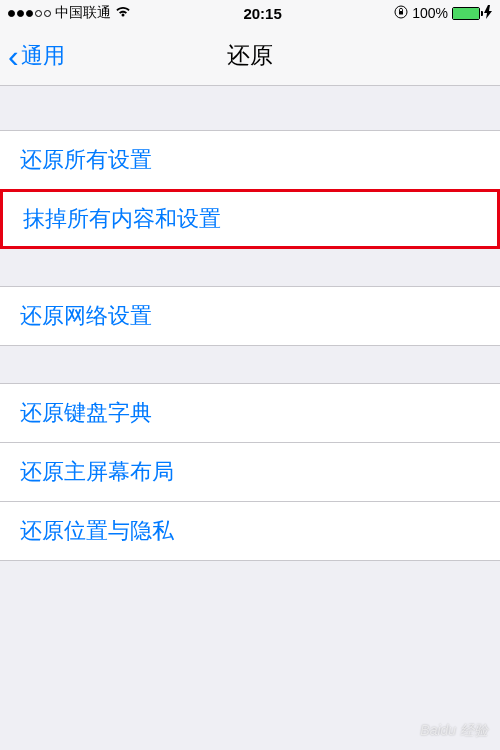 The width and height of the screenshot is (500, 750). I want to click on wifi-icon, so click(123, 13).